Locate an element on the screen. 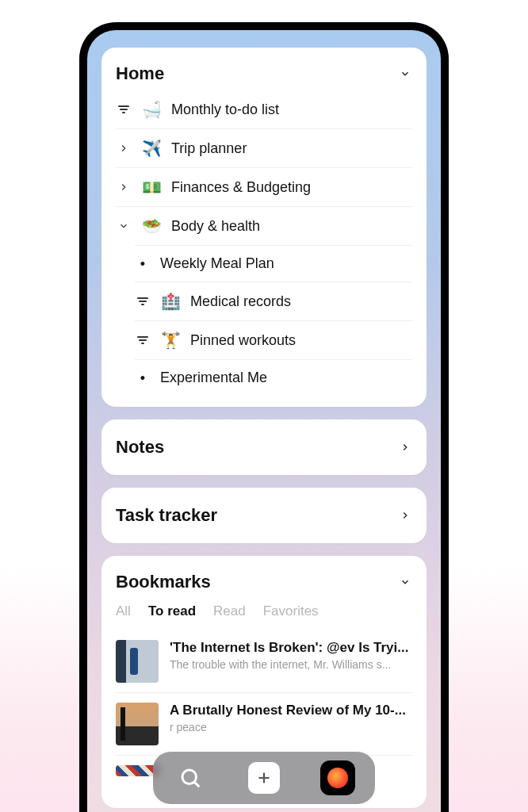 This screenshot has width=528, height=812. salad-icon: 🥗 is located at coordinates (151, 226).